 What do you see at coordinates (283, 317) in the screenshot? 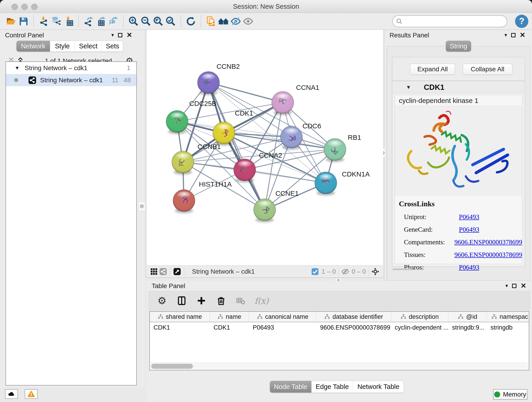
I see `column-header-canonical-name: canonical name` at bounding box center [283, 317].